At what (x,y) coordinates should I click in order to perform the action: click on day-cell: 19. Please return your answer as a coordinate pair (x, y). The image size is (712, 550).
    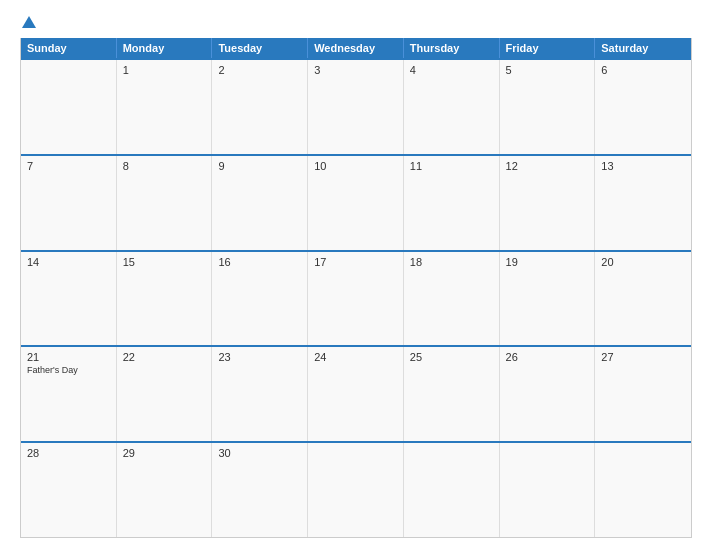
    Looking at the image, I should click on (548, 299).